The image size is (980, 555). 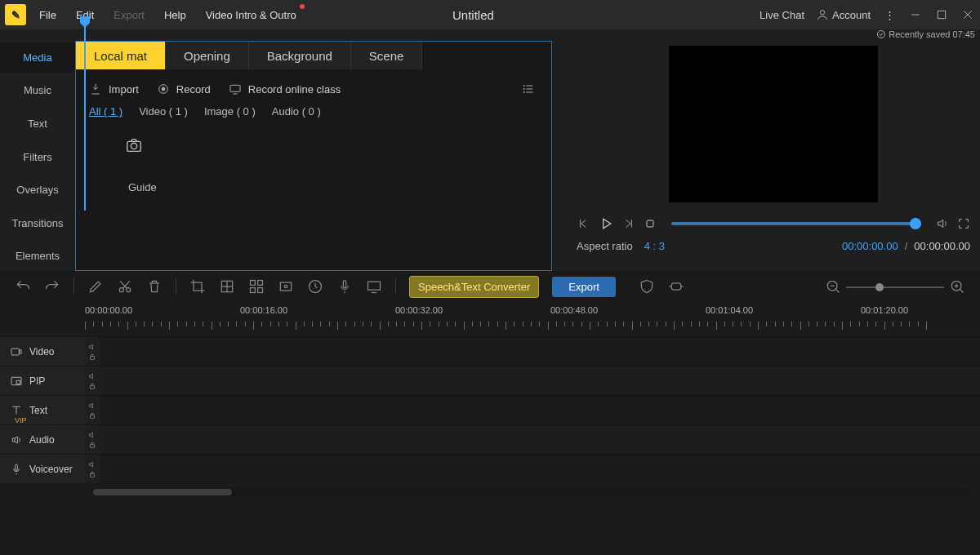 What do you see at coordinates (121, 56) in the screenshot?
I see `tab-local-material: Local mat` at bounding box center [121, 56].